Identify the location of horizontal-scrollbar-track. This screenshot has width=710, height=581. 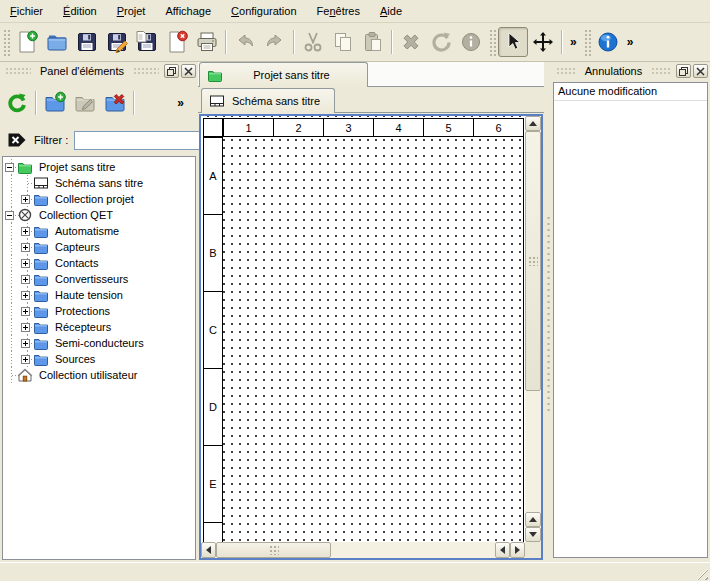
(413, 550).